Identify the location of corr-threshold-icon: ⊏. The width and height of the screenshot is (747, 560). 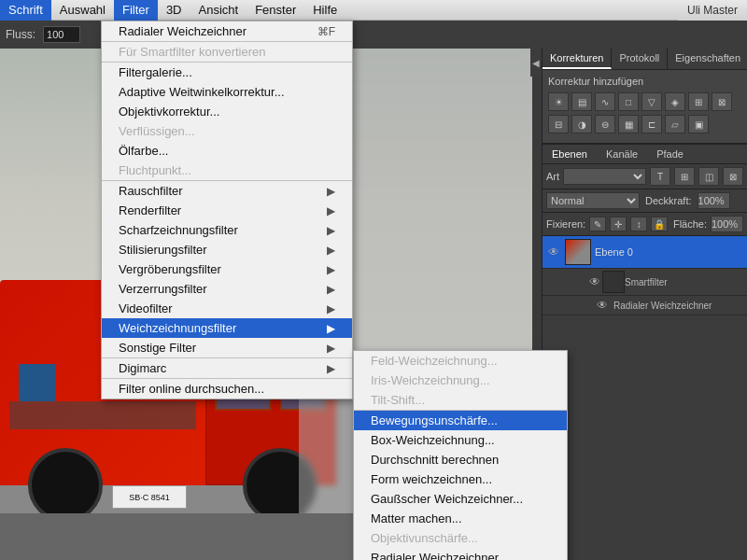
(652, 124).